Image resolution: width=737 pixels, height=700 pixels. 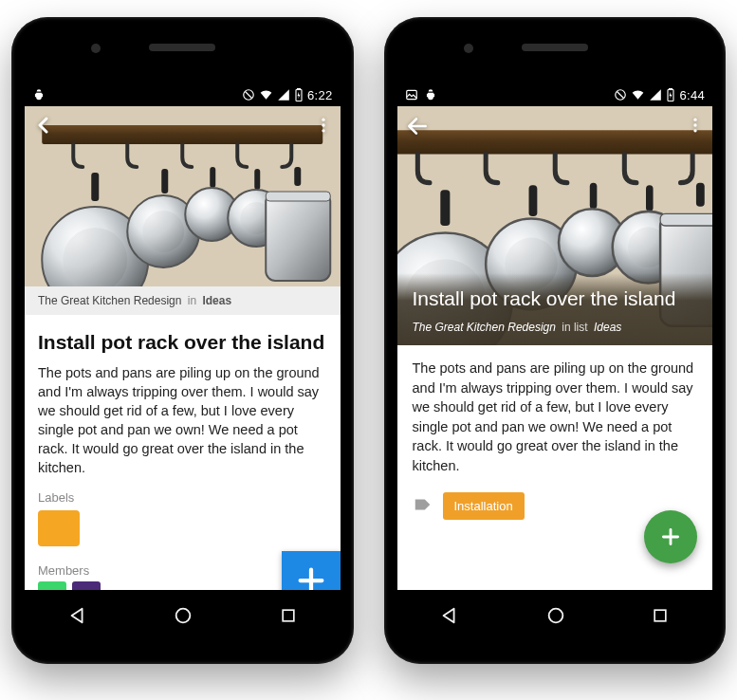 I want to click on in-word: in, so click(x=192, y=301).